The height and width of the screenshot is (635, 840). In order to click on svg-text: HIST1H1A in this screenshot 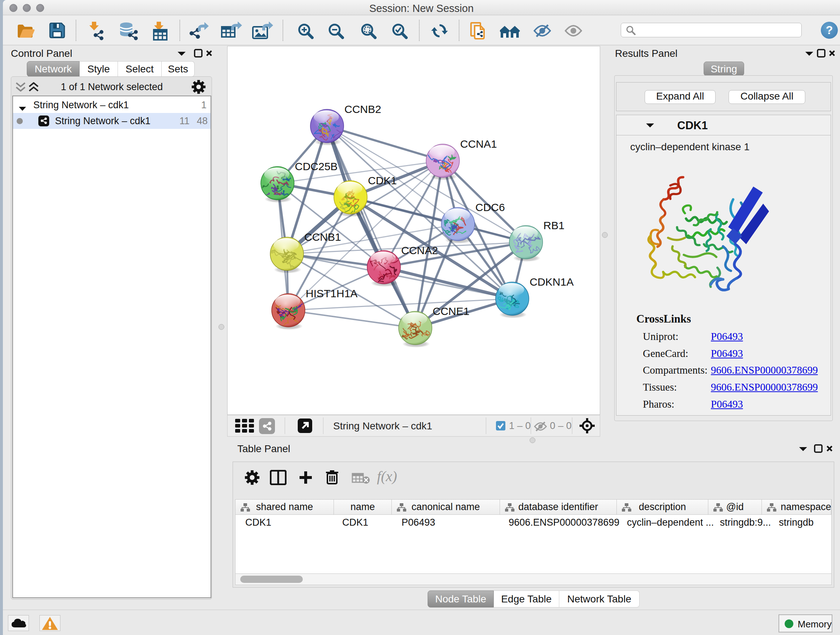, I will do `click(332, 293)`.